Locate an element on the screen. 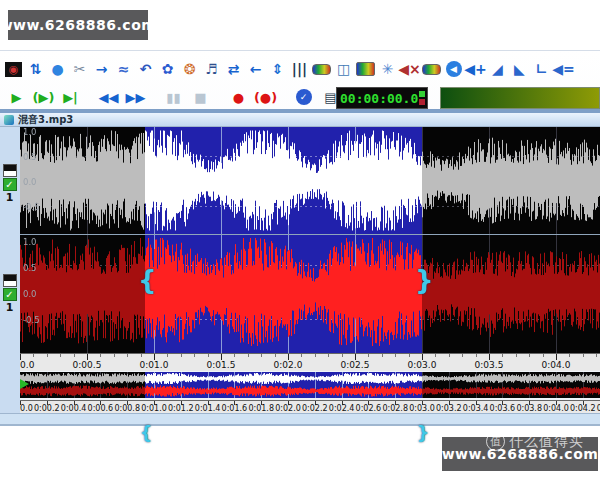  spectrum-box-icon is located at coordinates (432, 70).